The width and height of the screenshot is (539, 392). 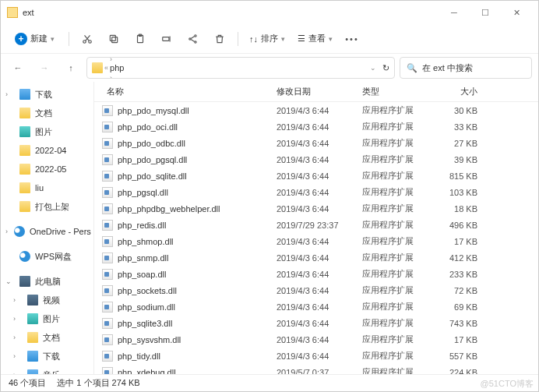 I want to click on view-button: ☰ 查看 ▾, so click(x=315, y=39).